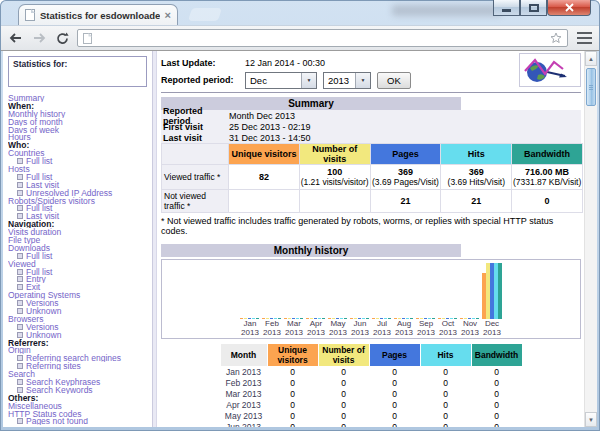 Image resolution: width=600 pixels, height=431 pixels. I want to click on minimize-button, so click(506, 8).